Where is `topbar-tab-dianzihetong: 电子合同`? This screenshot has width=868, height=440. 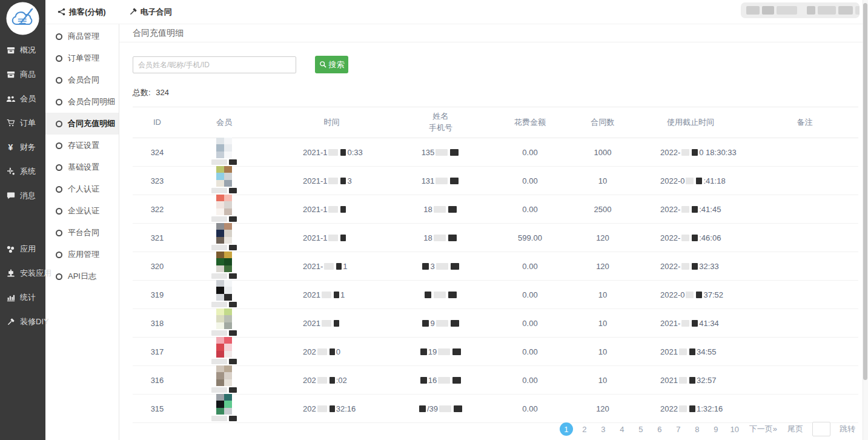
topbar-tab-dianzihetong: 电子合同 is located at coordinates (150, 12).